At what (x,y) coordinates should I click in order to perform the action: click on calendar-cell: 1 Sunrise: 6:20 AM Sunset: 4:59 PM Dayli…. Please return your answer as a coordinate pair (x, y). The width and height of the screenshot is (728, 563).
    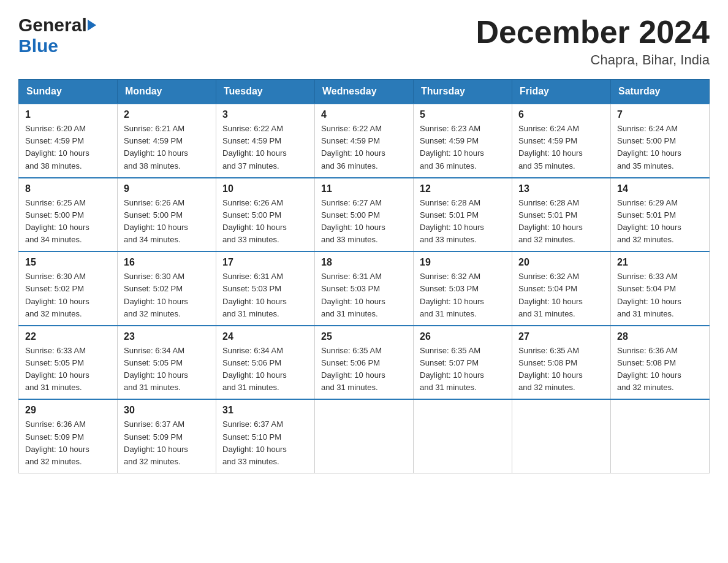
    Looking at the image, I should click on (69, 141).